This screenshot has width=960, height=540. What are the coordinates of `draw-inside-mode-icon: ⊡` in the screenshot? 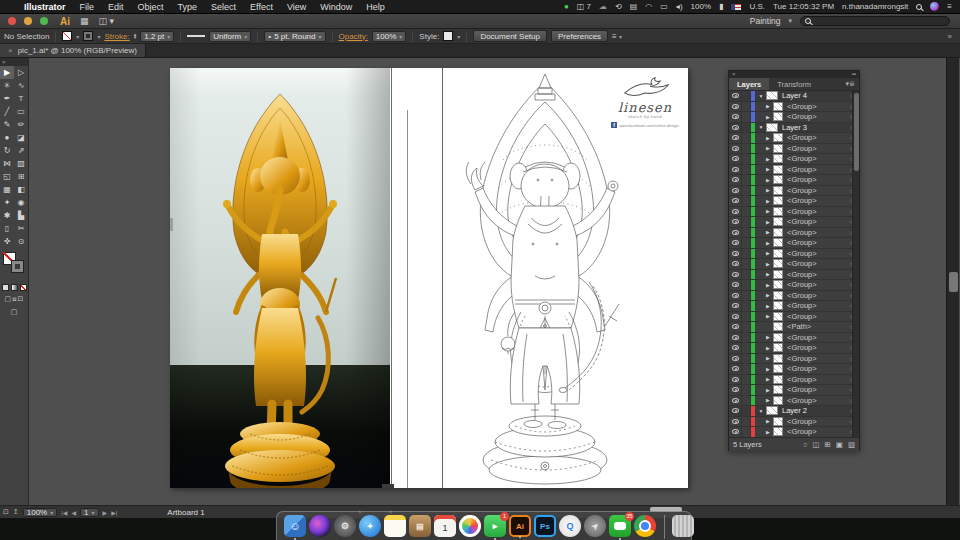 It's located at (21, 299).